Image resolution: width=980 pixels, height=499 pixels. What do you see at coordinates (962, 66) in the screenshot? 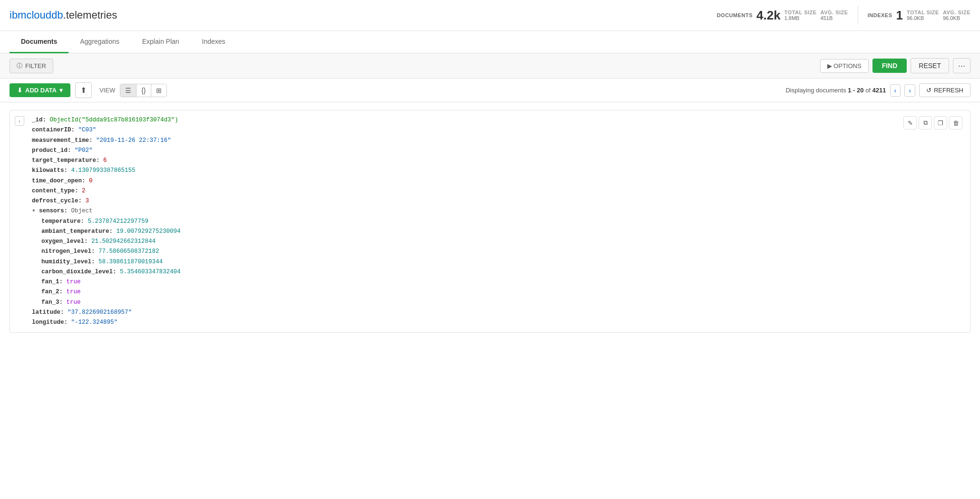
I see `more-button: ···` at bounding box center [962, 66].